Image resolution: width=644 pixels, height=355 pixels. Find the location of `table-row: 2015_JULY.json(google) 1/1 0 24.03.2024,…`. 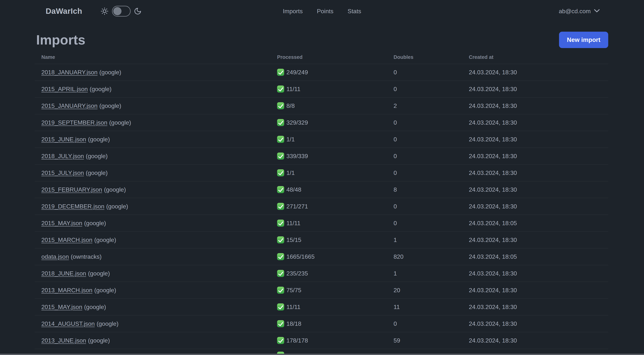

table-row: 2015_JULY.json(google) 1/1 0 24.03.2024,… is located at coordinates (322, 173).